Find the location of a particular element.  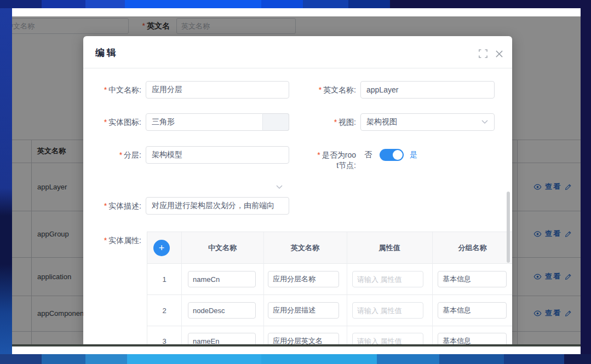

attr-row: 3 is located at coordinates (330, 335).